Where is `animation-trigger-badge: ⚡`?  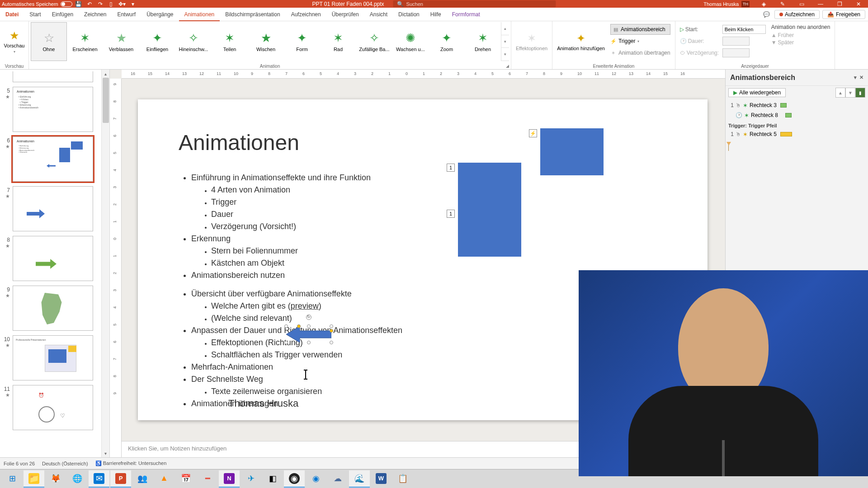
animation-trigger-badge: ⚡ is located at coordinates (533, 133).